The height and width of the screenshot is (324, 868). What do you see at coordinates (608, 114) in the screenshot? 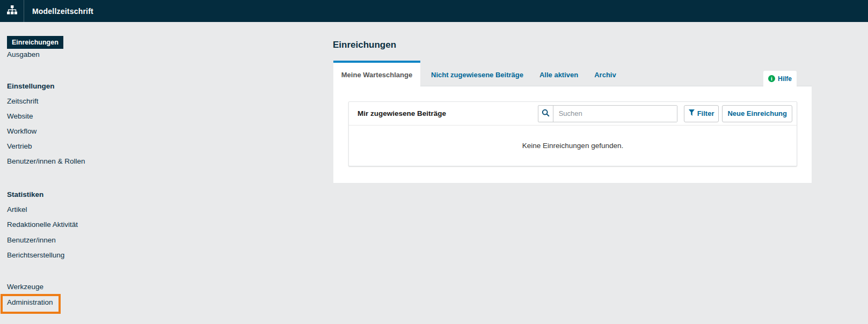
I see `search-box` at bounding box center [608, 114].